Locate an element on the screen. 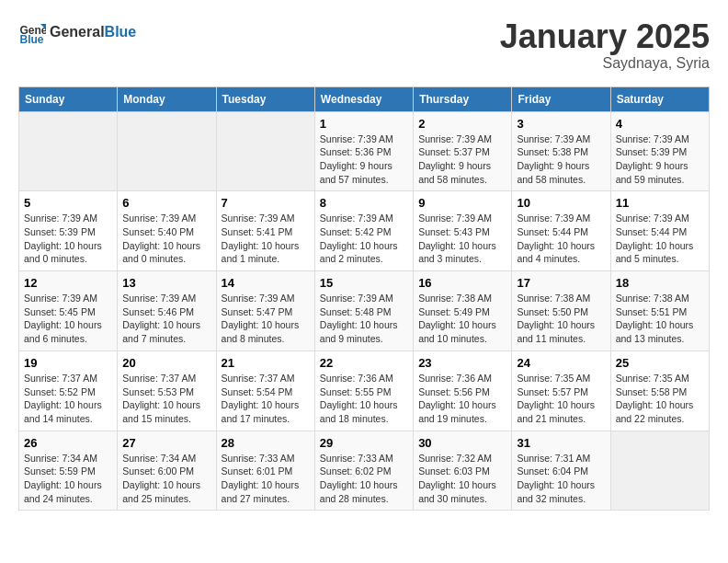 The height and width of the screenshot is (563, 728). day-info: Sunrise: 7:37 AM Sunset: 5:52 PM Dayligh… is located at coordinates (68, 399).